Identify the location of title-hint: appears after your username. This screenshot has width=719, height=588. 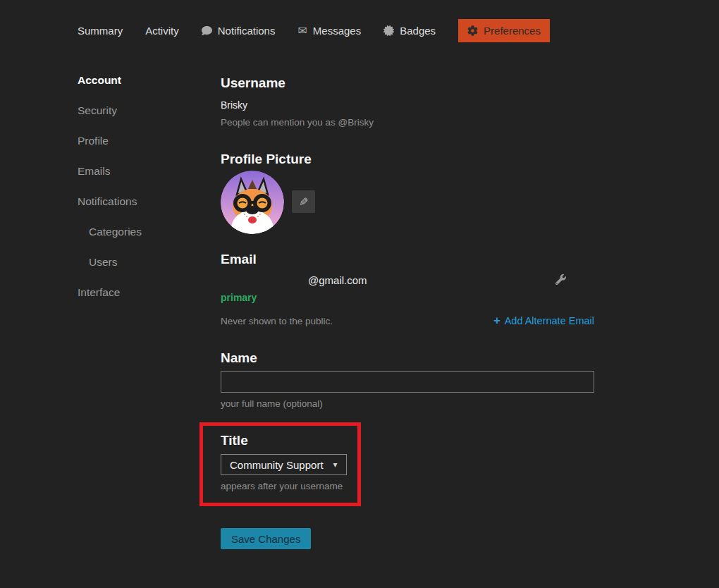
(302, 486).